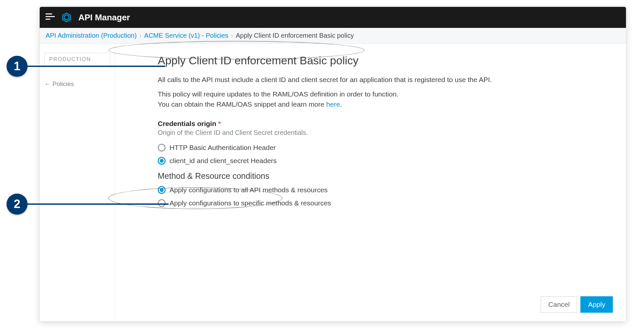 The image size is (644, 336). What do you see at coordinates (223, 161) in the screenshot?
I see `radio-label: client_id and client_secret Headers` at bounding box center [223, 161].